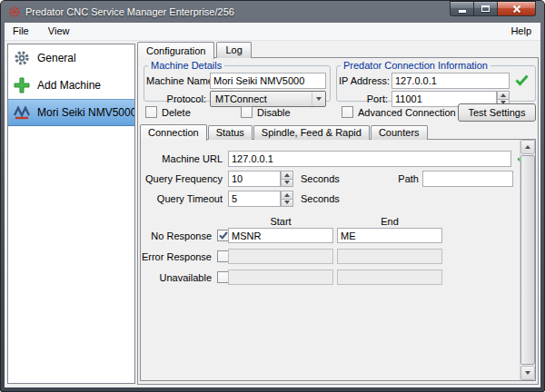  Describe the element at coordinates (176, 278) in the screenshot. I see `unavailable-label: Unavailable` at that location.